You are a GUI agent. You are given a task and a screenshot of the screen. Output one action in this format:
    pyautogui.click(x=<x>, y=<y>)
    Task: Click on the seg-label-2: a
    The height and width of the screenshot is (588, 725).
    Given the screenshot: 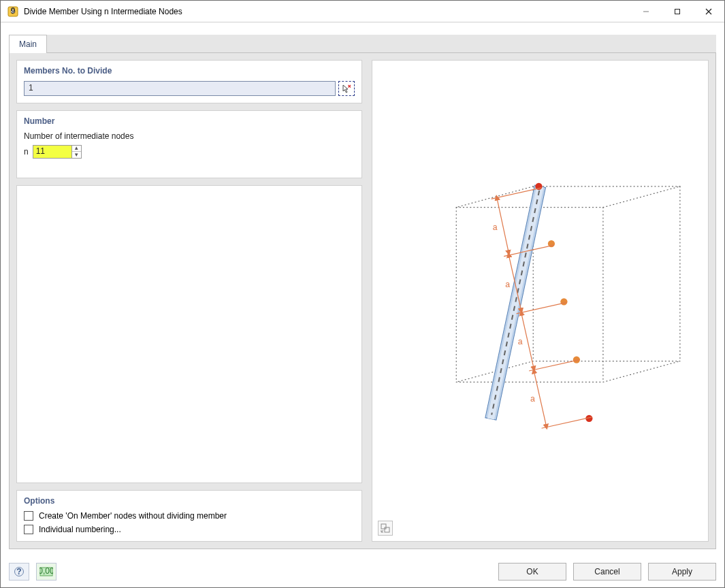 What is the action you would take?
    pyautogui.click(x=508, y=284)
    